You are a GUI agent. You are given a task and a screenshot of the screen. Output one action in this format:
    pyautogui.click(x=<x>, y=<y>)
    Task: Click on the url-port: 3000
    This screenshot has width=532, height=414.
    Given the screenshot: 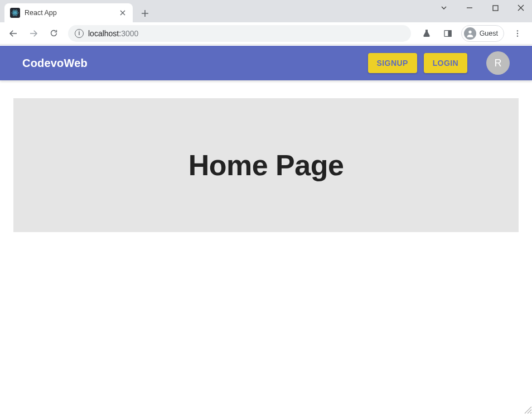 What is the action you would take?
    pyautogui.click(x=129, y=33)
    